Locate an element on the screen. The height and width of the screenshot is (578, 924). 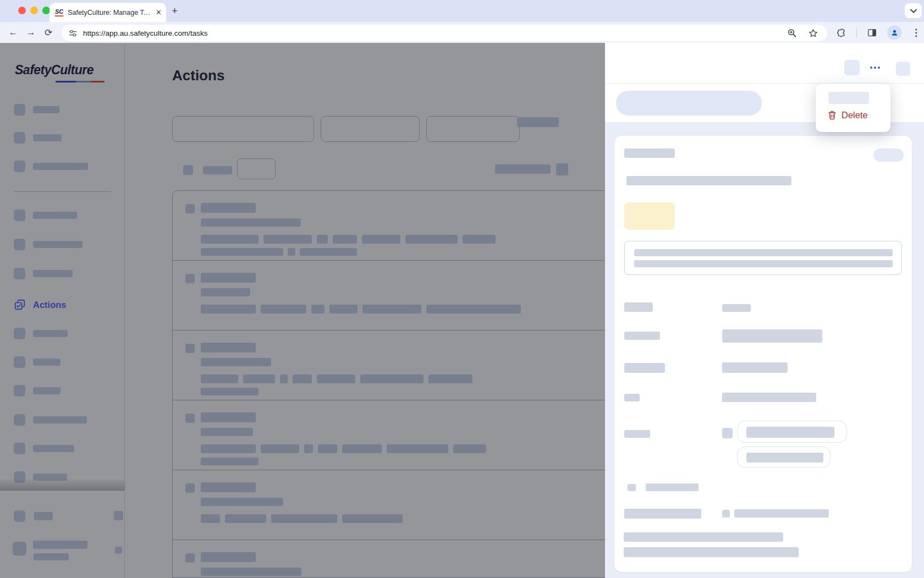
card-label-skeleton is located at coordinates (650, 153).